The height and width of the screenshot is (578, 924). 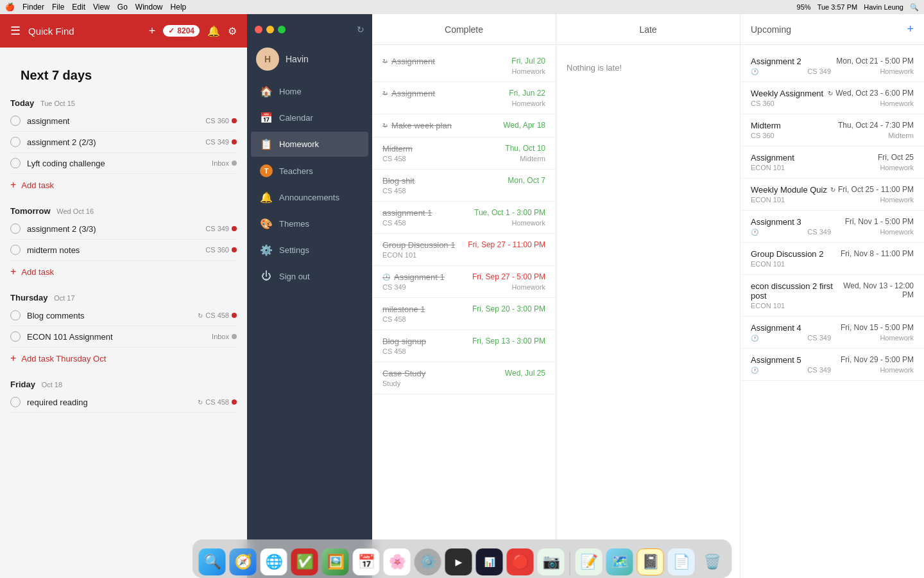 I want to click on teachers-icon: T, so click(x=266, y=171).